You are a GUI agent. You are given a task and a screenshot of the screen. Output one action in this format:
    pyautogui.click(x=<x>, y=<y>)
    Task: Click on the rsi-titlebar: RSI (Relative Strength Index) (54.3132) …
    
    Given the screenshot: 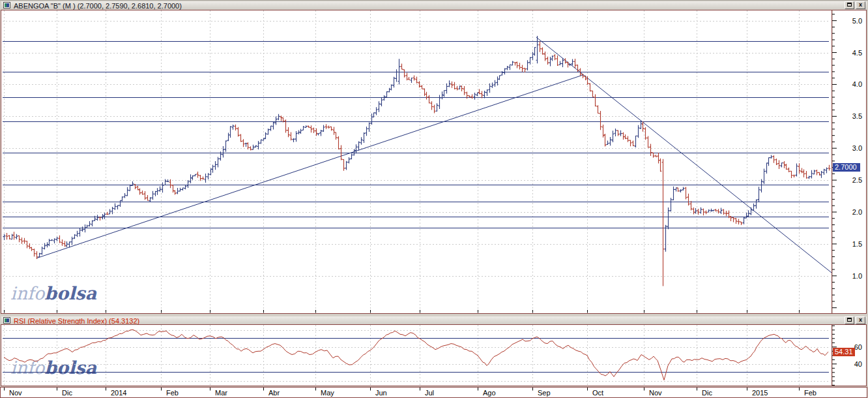 What is the action you would take?
    pyautogui.click(x=434, y=321)
    